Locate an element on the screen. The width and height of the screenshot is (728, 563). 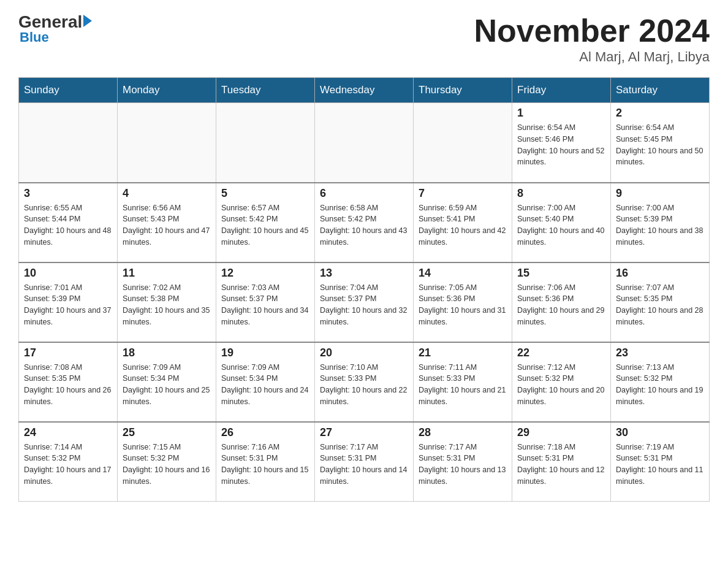
day-number: 1 is located at coordinates (561, 113).